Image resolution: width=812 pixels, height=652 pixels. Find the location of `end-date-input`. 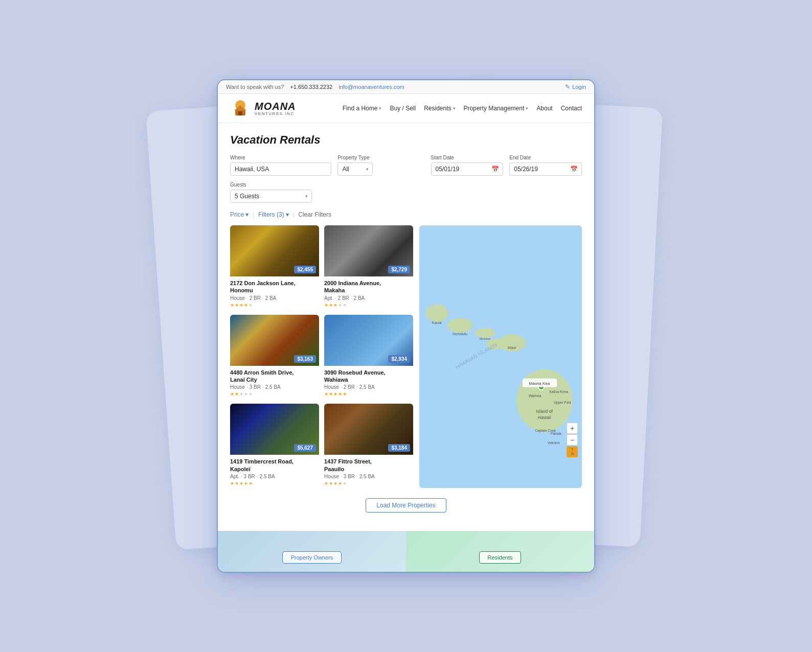

end-date-input is located at coordinates (546, 169).